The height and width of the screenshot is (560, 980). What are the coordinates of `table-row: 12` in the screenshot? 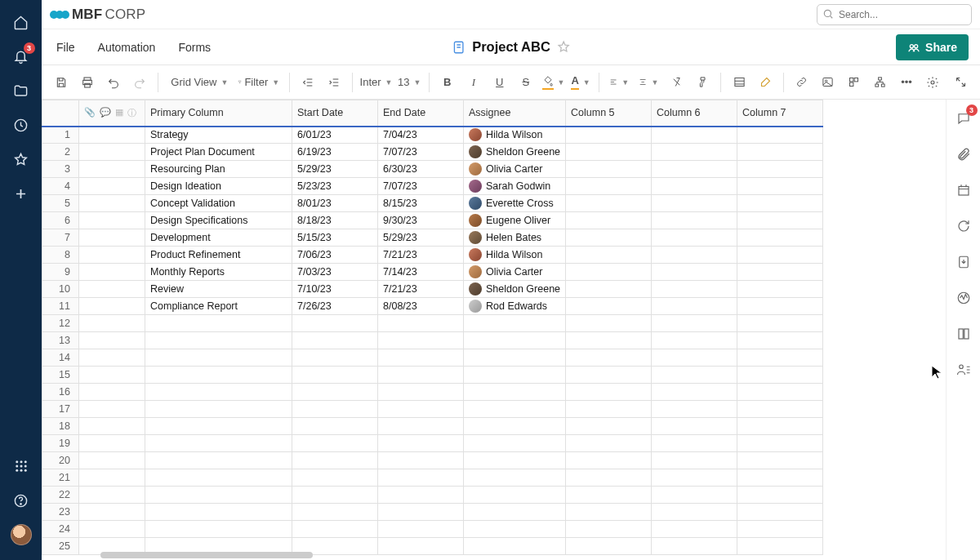 It's located at (433, 323).